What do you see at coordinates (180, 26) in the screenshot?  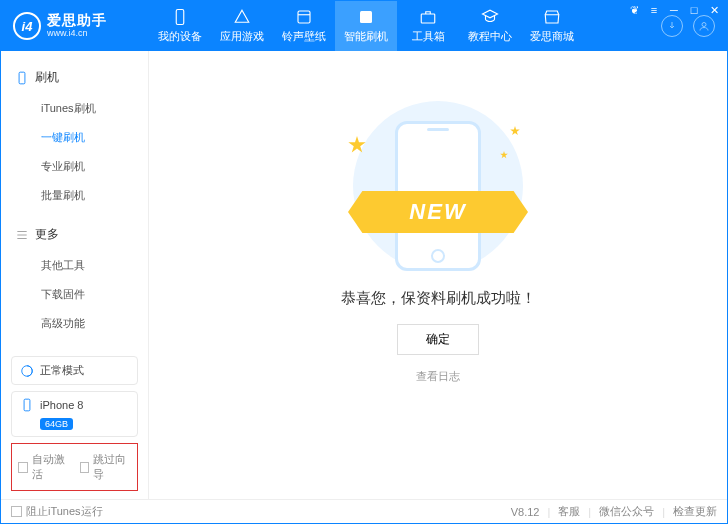 I see `nav-my-device: 我的设备` at bounding box center [180, 26].